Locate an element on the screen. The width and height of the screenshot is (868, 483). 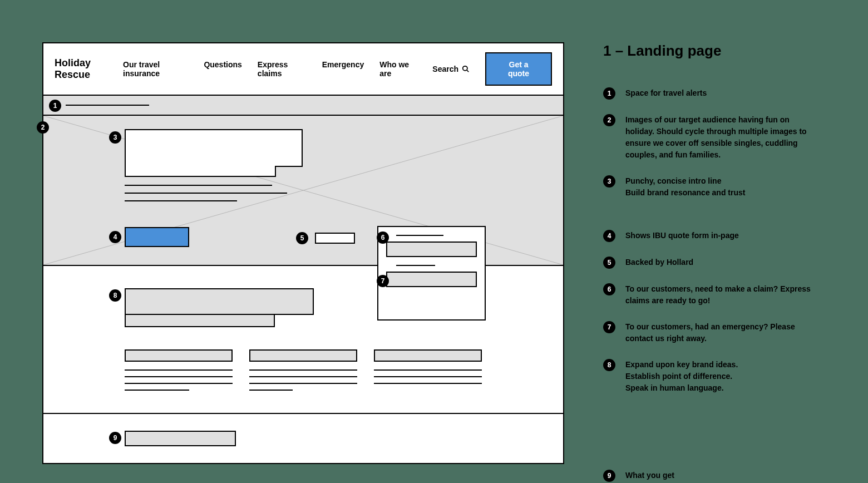
annotation-text: Images of our target audience having fun… is located at coordinates (720, 137).